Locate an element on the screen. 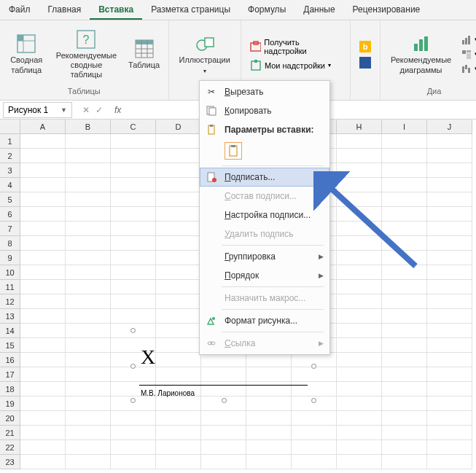 The image size is (476, 473). ctx-format-picture: Формат рисунка... is located at coordinates (265, 321).